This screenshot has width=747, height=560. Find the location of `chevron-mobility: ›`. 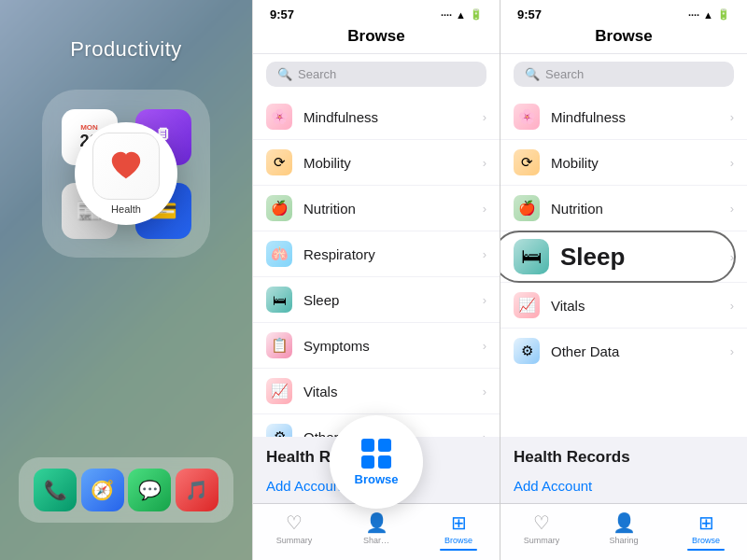

chevron-mobility: › is located at coordinates (485, 162).